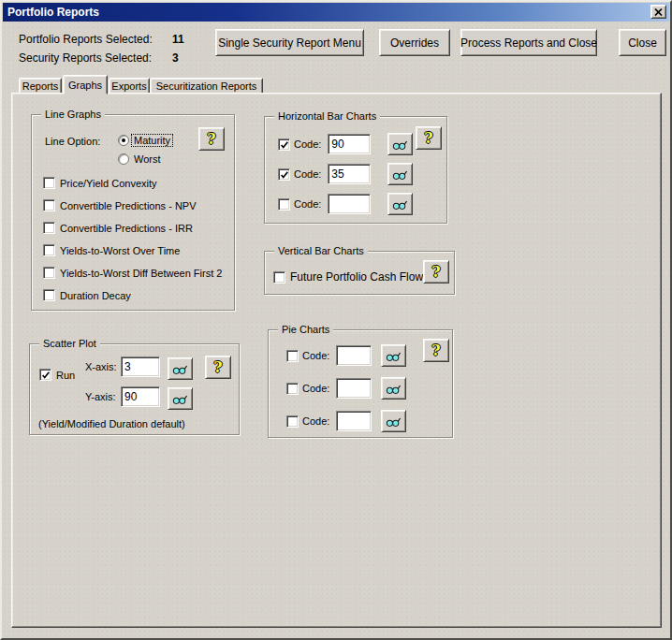 This screenshot has height=640, width=672. I want to click on security-reports-selected-label: Security Reports Selected:, so click(85, 58).